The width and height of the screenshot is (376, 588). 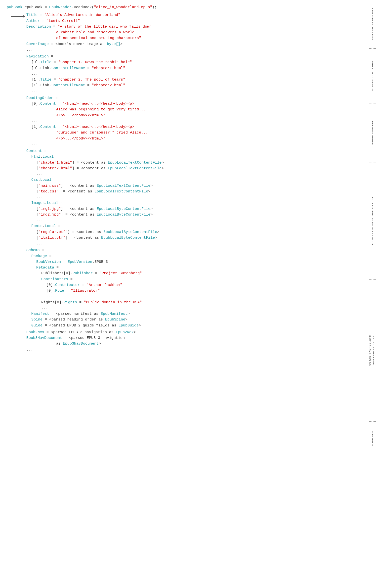 What do you see at coordinates (50, 209) in the screenshot?
I see `img1-key: "img1.jpg"` at bounding box center [50, 209].